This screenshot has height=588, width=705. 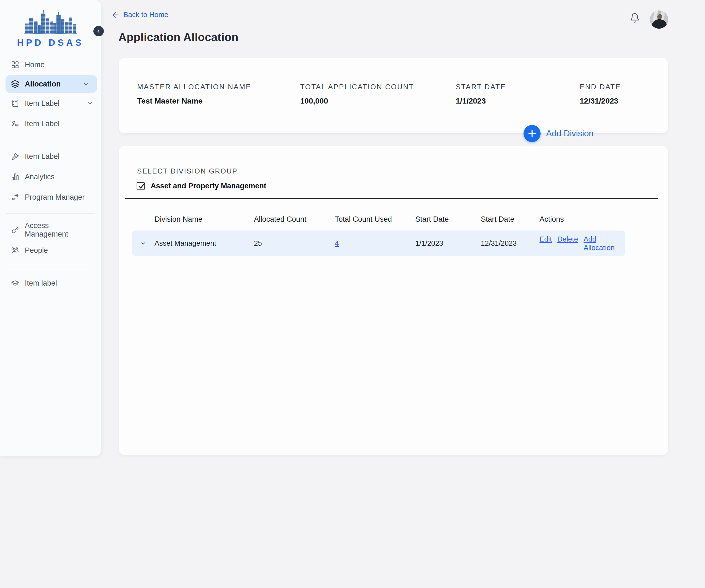 I want to click on chevron-left-icon, so click(x=99, y=31).